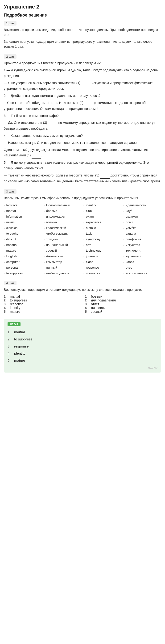 The height and width of the screenshot is (644, 165). What do you see at coordinates (42, 300) in the screenshot?
I see `step4-item-2: 2 to suppress` at bounding box center [42, 300].